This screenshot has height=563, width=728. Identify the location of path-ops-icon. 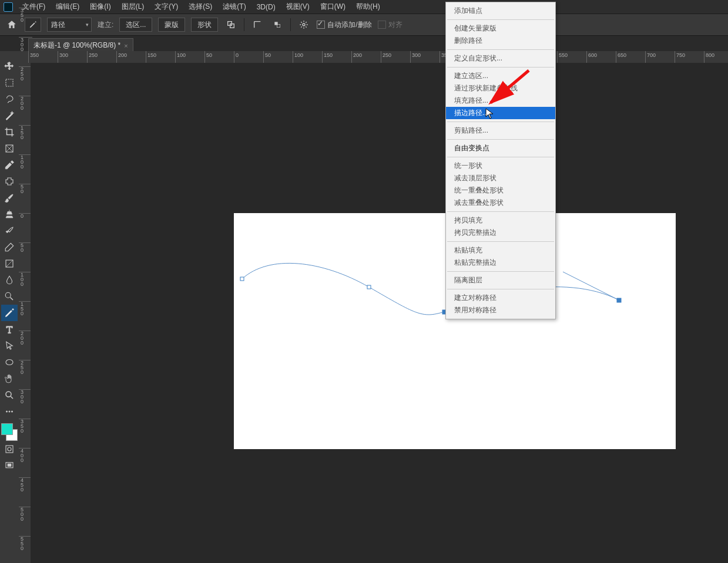
(231, 25).